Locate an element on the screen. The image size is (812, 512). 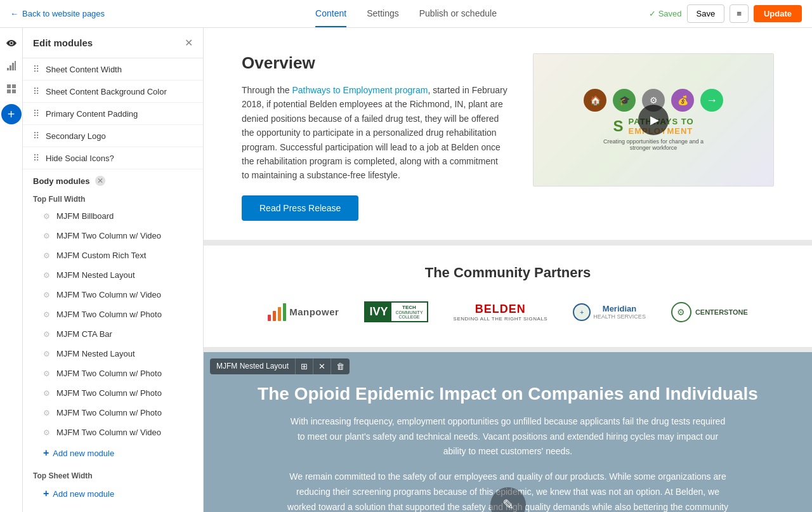
saved-status: ✓ Saved is located at coordinates (665, 14).